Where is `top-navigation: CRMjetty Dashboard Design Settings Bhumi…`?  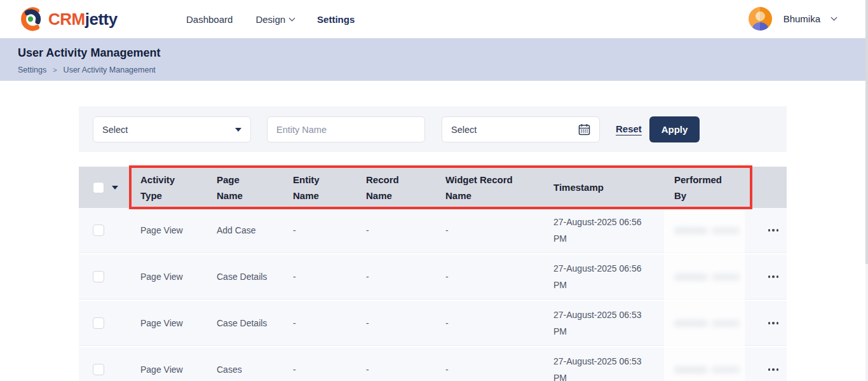
top-navigation: CRMjetty Dashboard Design Settings Bhumi… is located at coordinates (434, 19).